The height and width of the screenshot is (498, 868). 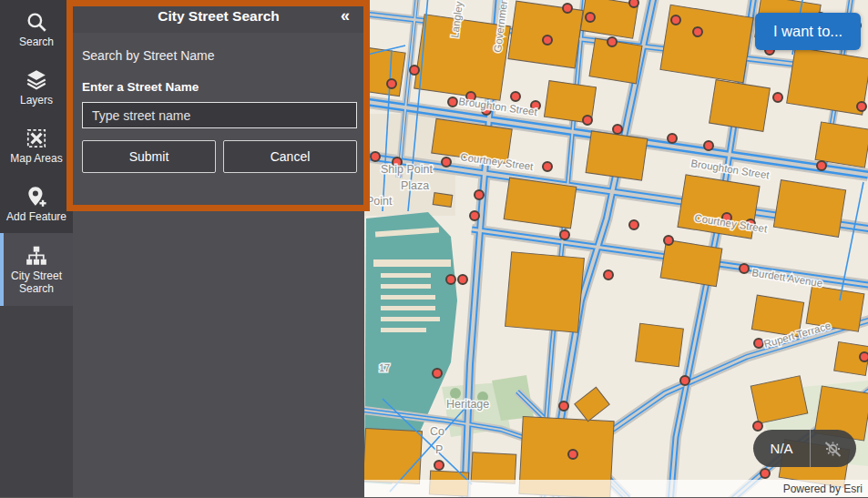 I want to click on sidebar-item-map-areas: Map Areas, so click(x=36, y=146).